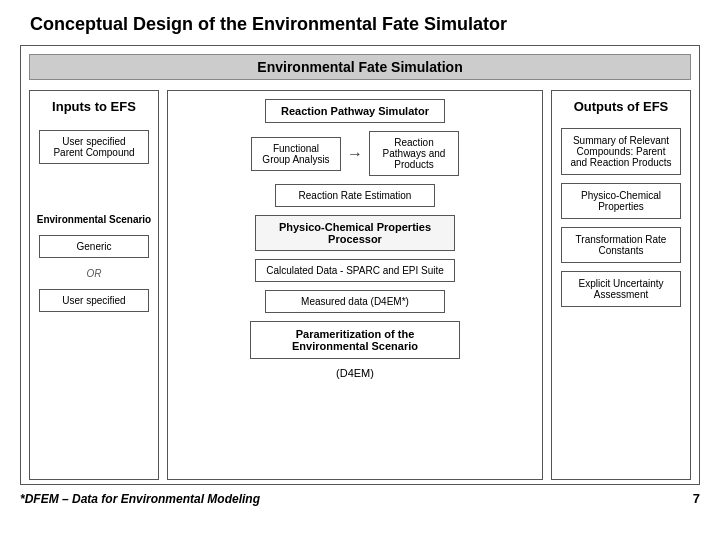 This screenshot has width=720, height=540. I want to click on transformation-rate-box: Transformation Rate Constants, so click(621, 245).